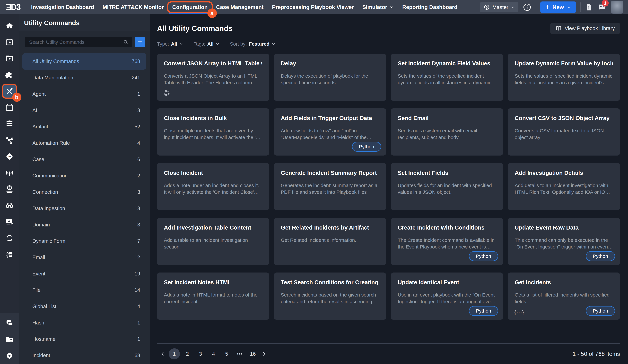 The height and width of the screenshot is (364, 628). Describe the element at coordinates (564, 242) in the screenshot. I see `command-card: Update Event Raw Data This command can o…` at that location.